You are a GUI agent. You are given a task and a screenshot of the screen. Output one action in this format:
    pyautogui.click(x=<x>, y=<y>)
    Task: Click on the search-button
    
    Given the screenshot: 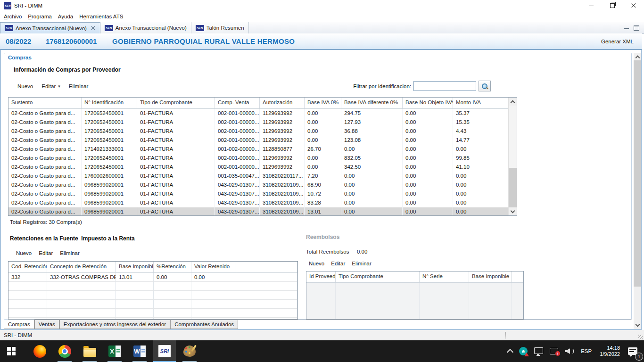 What is the action you would take?
    pyautogui.click(x=485, y=86)
    